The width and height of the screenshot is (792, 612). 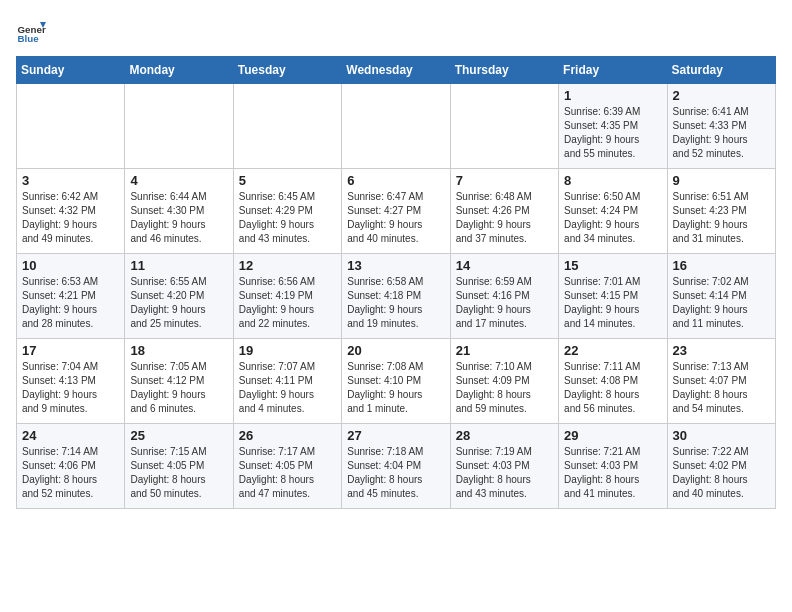 I want to click on day-number: 8, so click(x=612, y=180).